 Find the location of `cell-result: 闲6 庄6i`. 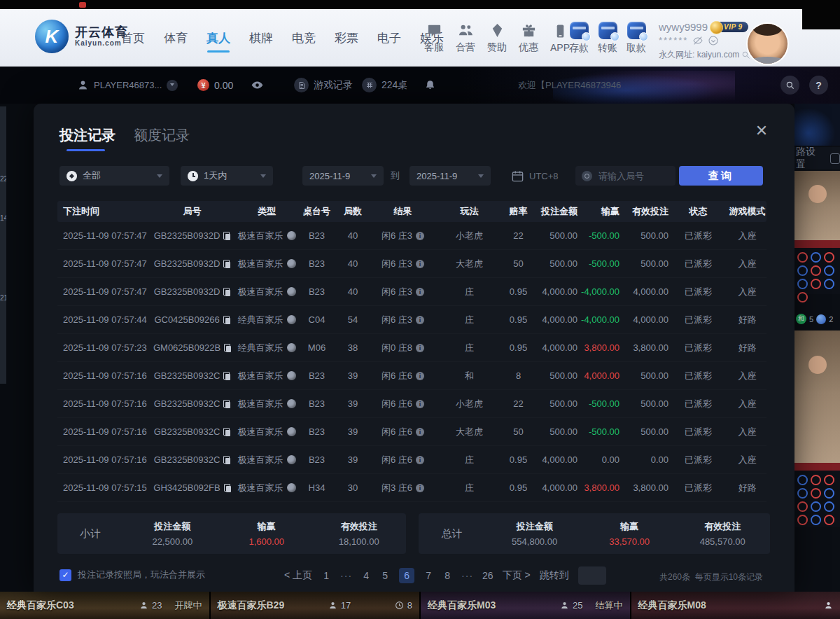

cell-result: 闲6 庄6i is located at coordinates (403, 376).